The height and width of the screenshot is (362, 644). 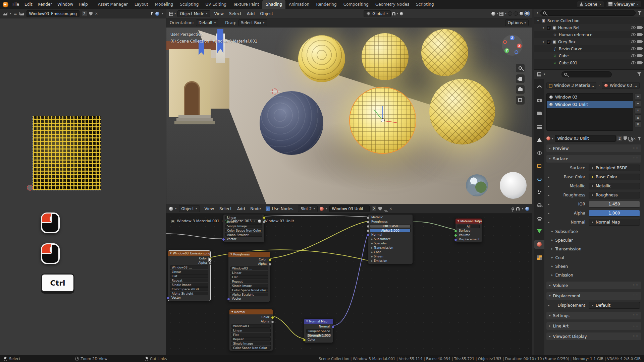 I want to click on principled-bsdf-node: MetallicRoughnessIOR 1.450Alpha 1.000Nor…, so click(x=390, y=239).